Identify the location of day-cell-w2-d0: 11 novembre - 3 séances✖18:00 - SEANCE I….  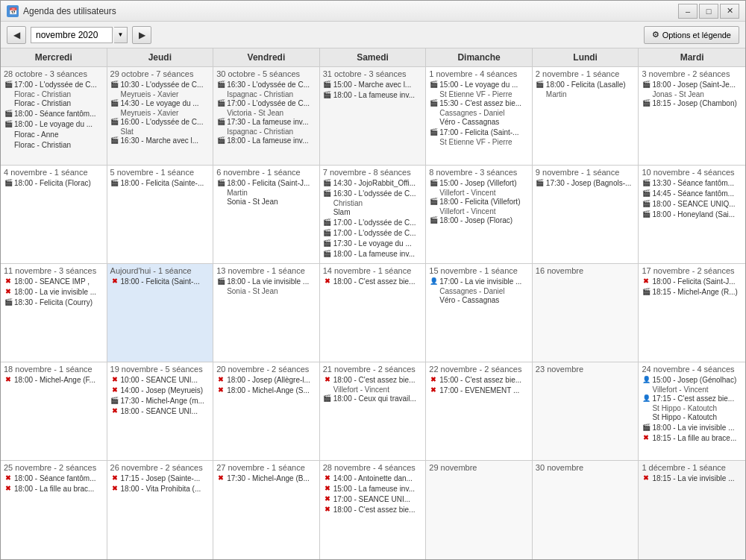
(54, 313).